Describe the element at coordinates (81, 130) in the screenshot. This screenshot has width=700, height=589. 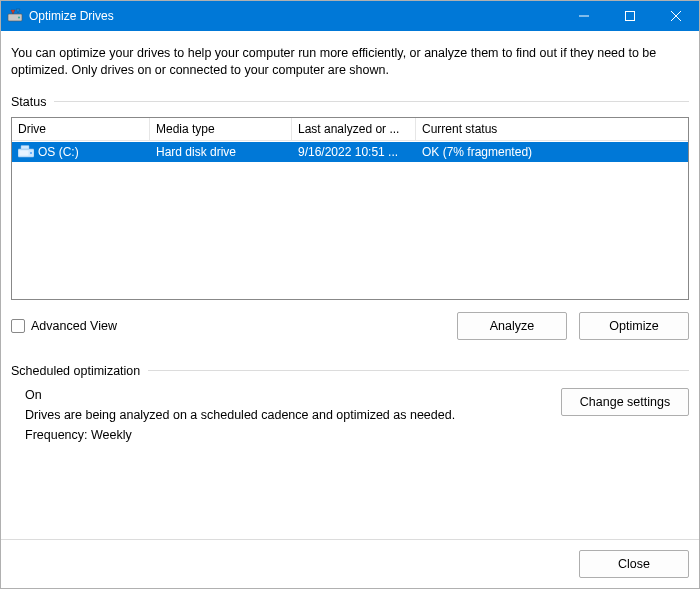
I see `col-drive: Drive` at that location.